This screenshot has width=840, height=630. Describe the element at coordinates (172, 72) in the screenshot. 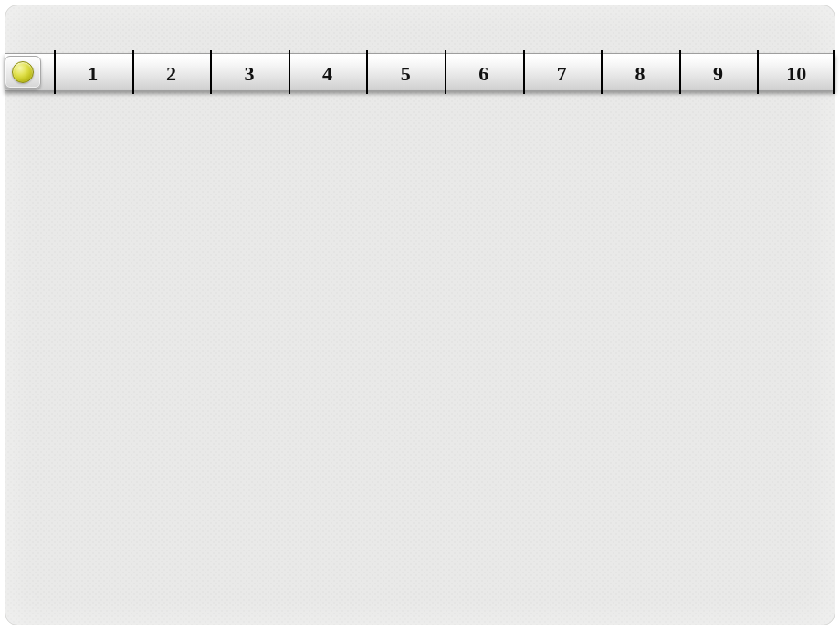

I see `ruler-tick-2: 2` at that location.